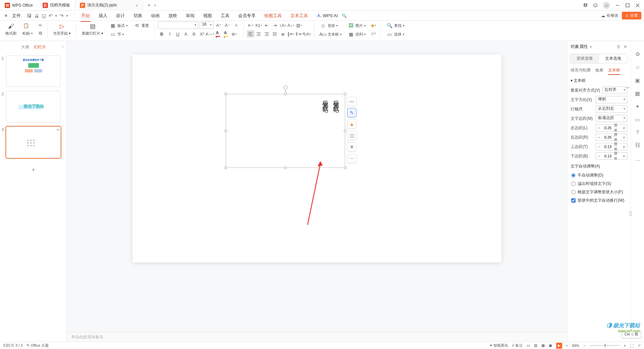 The height and width of the screenshot is (349, 644). I want to click on align-justify-icon, so click(275, 34).